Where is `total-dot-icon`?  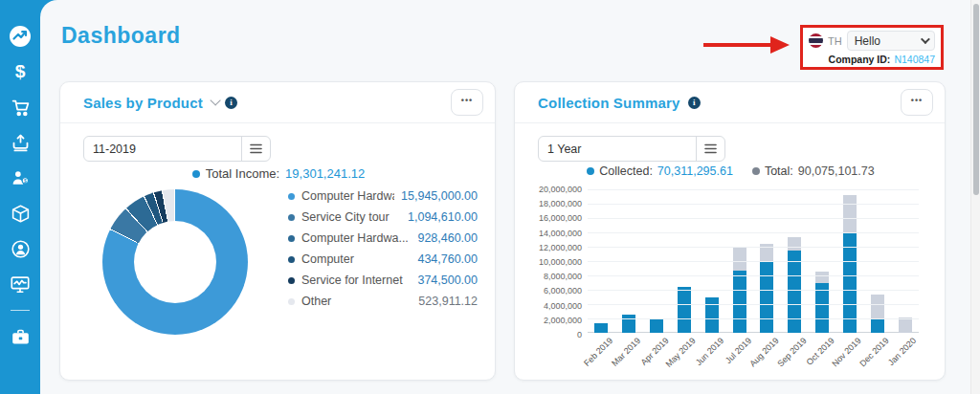
total-dot-icon is located at coordinates (756, 171).